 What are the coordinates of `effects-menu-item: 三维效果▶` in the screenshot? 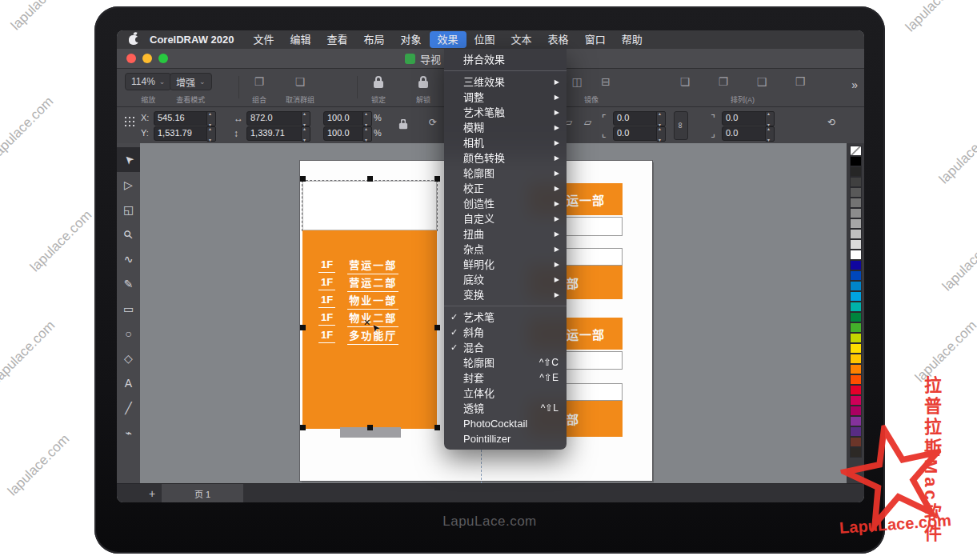 It's located at (506, 82).